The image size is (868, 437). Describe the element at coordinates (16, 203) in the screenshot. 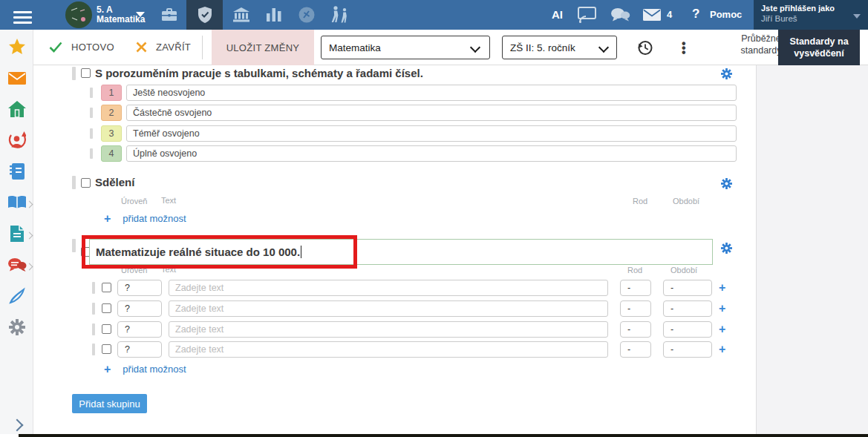

I see `sidebar-item-book` at that location.